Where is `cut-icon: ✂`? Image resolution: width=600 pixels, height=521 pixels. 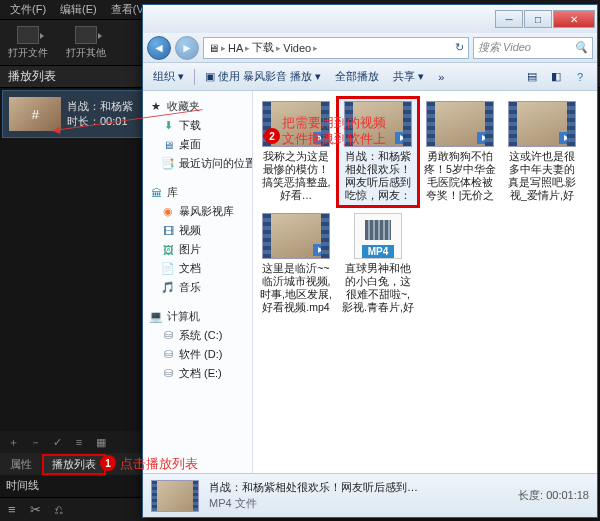 cut-icon: ✂ is located at coordinates (36, 510).